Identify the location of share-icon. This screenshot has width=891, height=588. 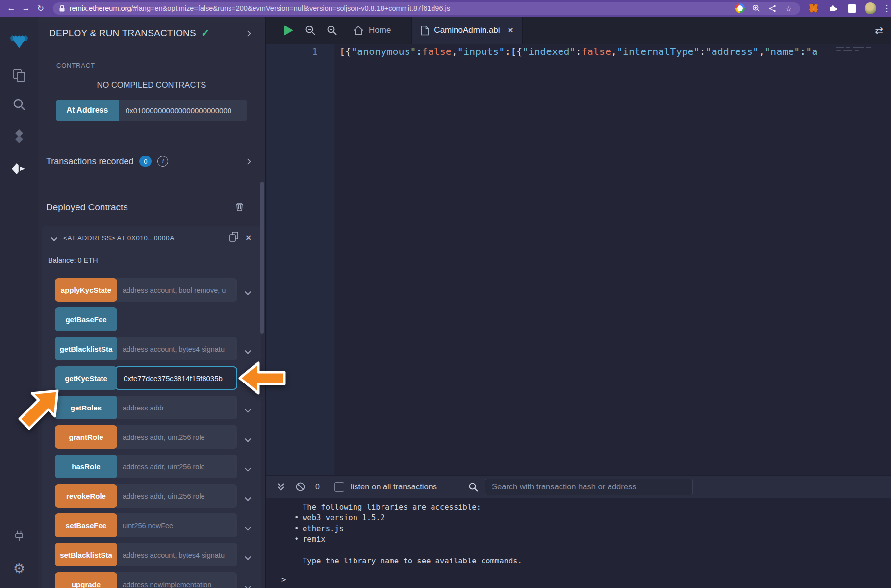
(772, 9).